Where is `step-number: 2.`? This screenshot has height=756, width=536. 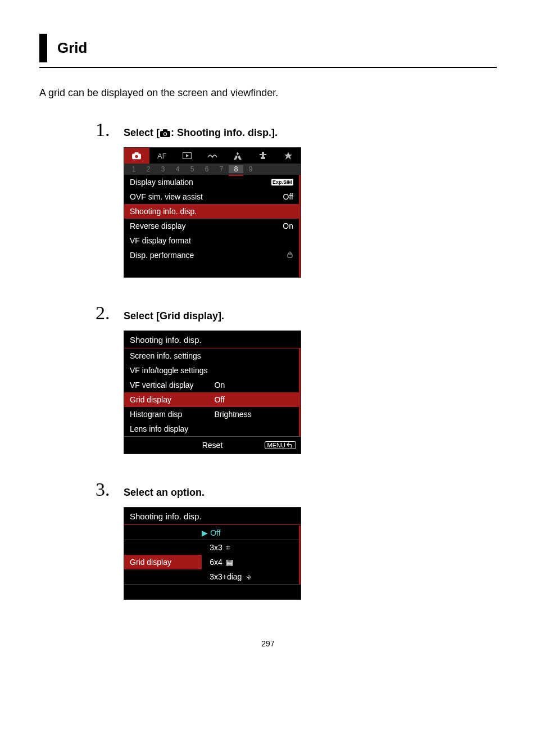
step-number: 2. is located at coordinates (110, 313).